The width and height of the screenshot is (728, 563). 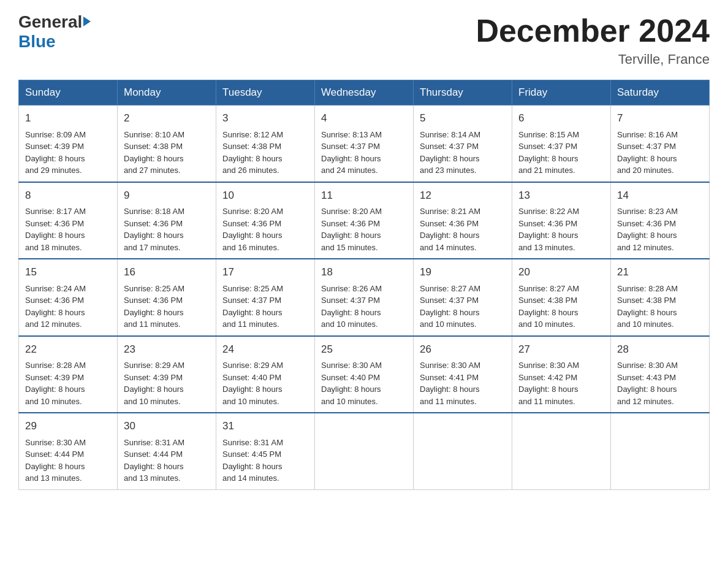 What do you see at coordinates (68, 229) in the screenshot?
I see `day-info: Sunrise: 8:17 AM Sunset: 4:36 PM Dayligh…` at bounding box center [68, 229].